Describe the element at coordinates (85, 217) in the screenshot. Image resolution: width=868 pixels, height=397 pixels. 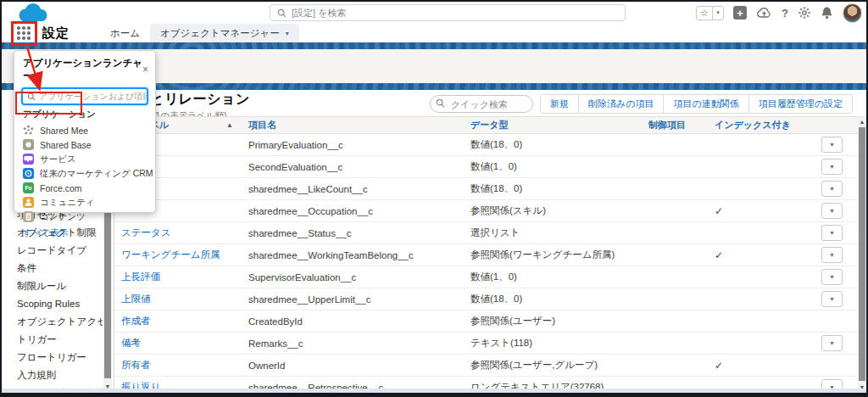
I see `app-launcher-item: コンテンツ` at that location.